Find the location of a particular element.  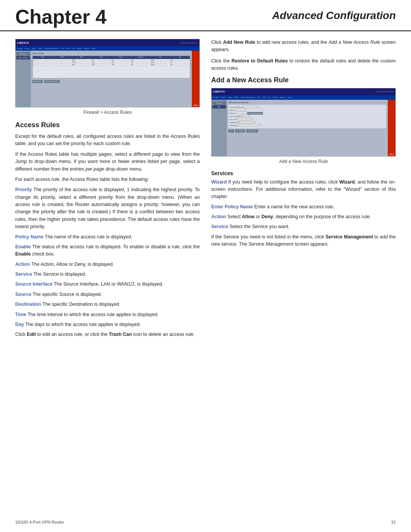

chapter-title: Chapter 4 is located at coordinates (61, 17).